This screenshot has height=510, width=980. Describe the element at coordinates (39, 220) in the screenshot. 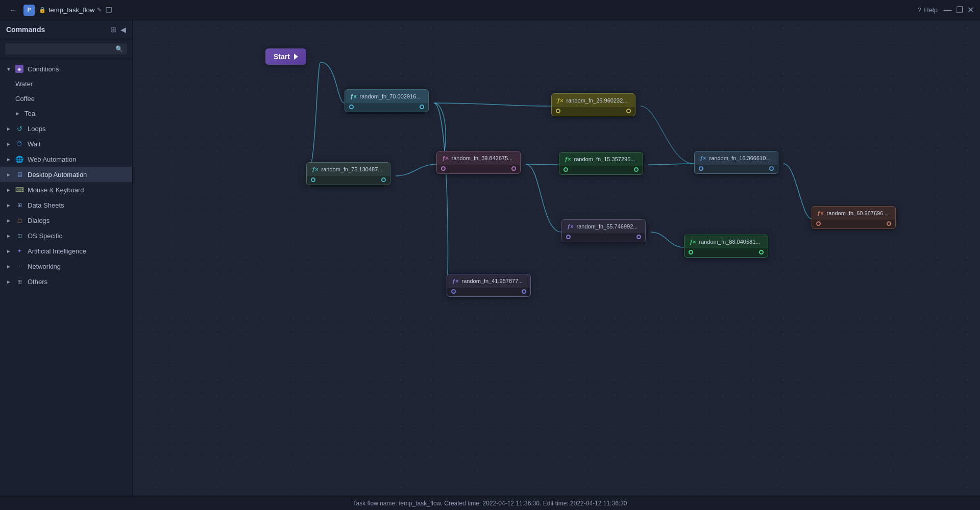

I see `dialogs-label: Dialogs` at that location.